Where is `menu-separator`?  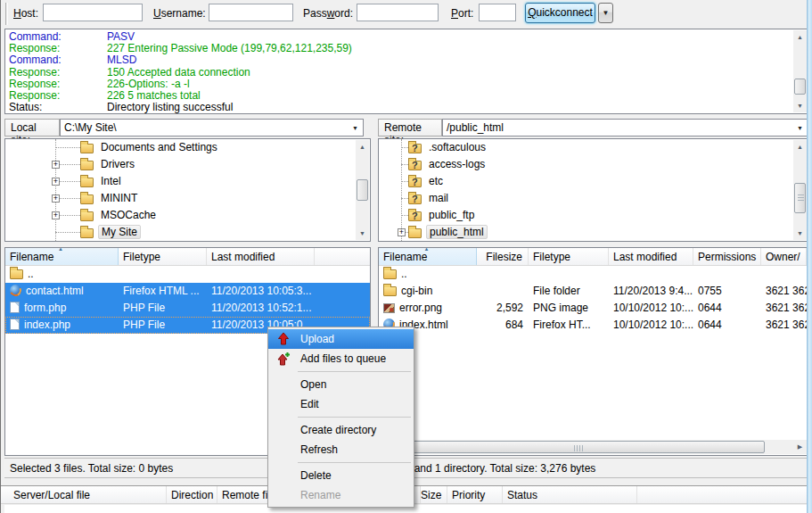 menu-separator is located at coordinates (355, 462).